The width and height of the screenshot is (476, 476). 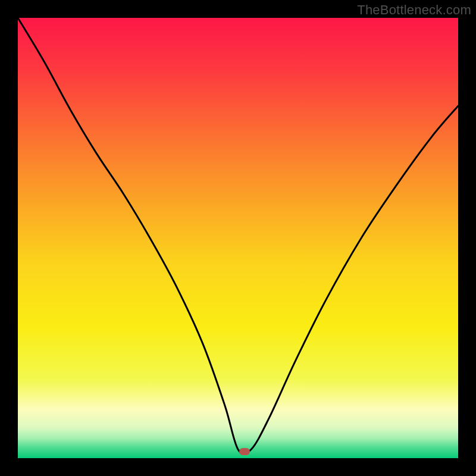 What do you see at coordinates (414, 10) in the screenshot?
I see `watermark-text: TheBottleneck.com` at bounding box center [414, 10].